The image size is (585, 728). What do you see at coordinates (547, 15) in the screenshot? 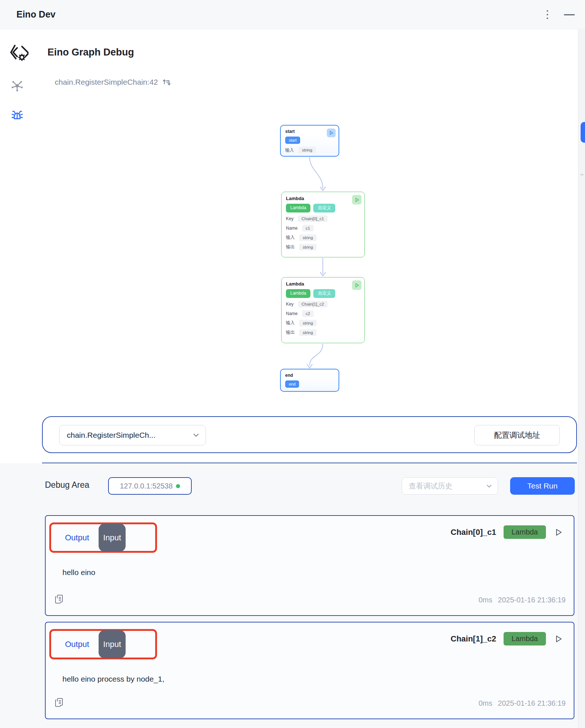
I see `more-menu-icon` at bounding box center [547, 15].